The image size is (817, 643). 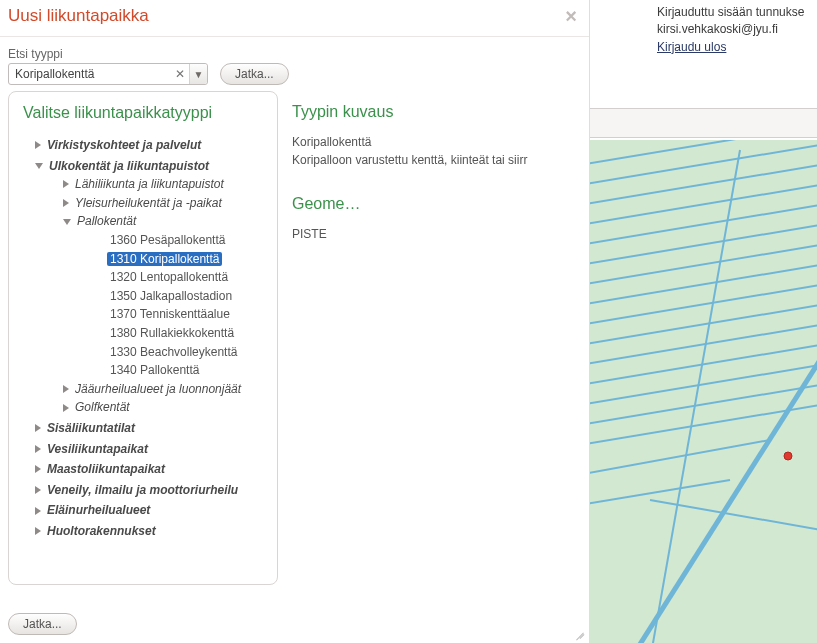 I want to click on tree-leaf-1340: 1340 Pallokenttä, so click(x=154, y=370).